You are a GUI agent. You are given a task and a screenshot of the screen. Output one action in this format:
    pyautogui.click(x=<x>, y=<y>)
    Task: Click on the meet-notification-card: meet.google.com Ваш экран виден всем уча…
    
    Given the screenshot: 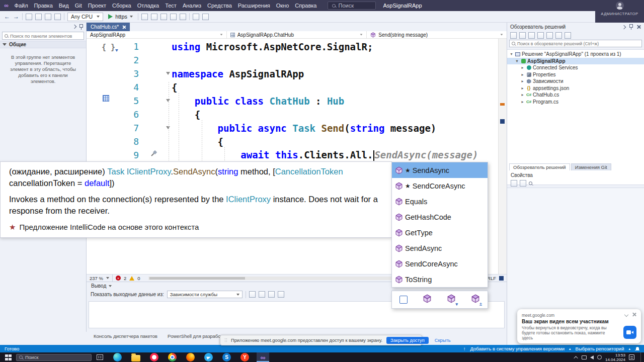 What is the action you would take?
    pyautogui.click(x=579, y=326)
    